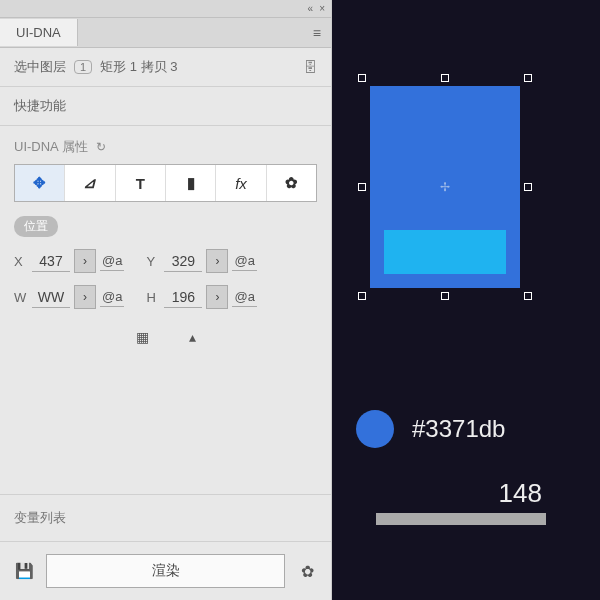  I want to click on tab-ui-dna: UI-DNA, so click(39, 32).